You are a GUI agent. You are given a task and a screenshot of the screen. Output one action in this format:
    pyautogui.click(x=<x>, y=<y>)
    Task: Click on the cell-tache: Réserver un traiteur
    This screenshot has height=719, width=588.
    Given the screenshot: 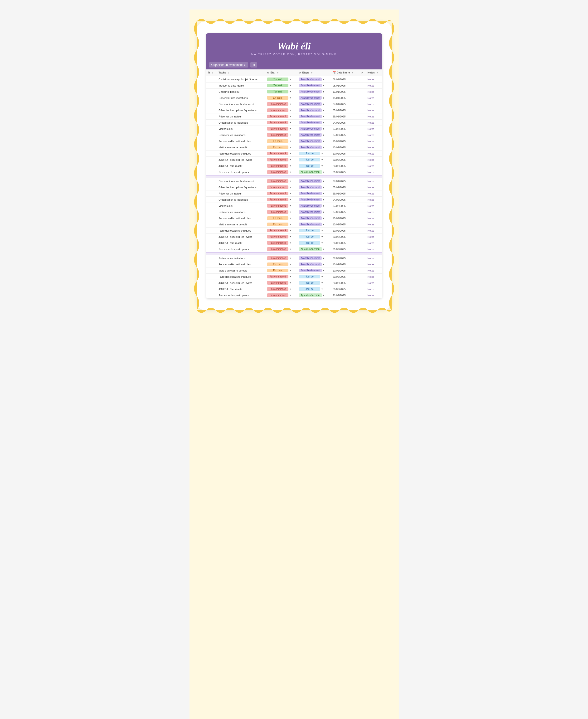 What is the action you would take?
    pyautogui.click(x=241, y=194)
    